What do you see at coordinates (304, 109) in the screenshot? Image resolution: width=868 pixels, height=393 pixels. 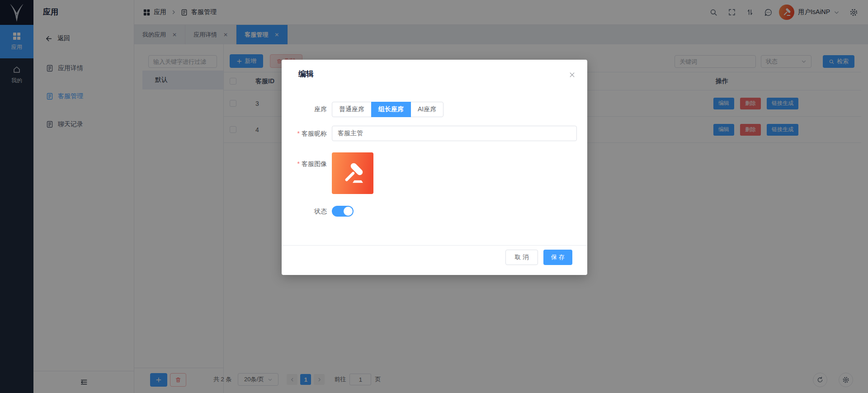 I see `seat-label: 座席` at bounding box center [304, 109].